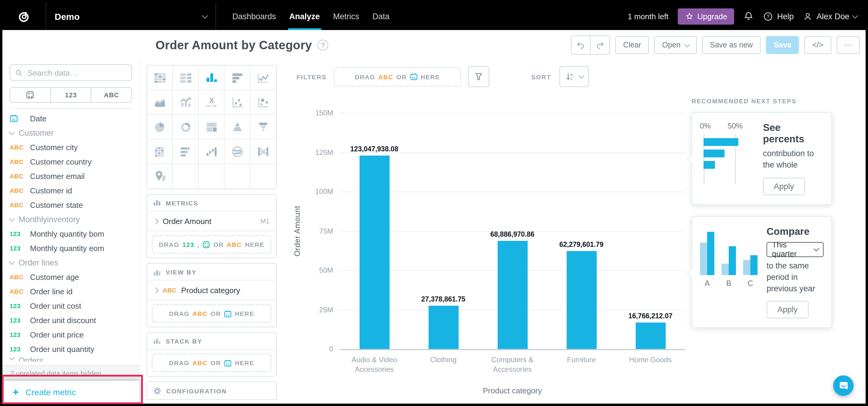 The height and width of the screenshot is (406, 868). What do you see at coordinates (212, 390) in the screenshot?
I see `configuration-header: CONFIGURATION` at bounding box center [212, 390].